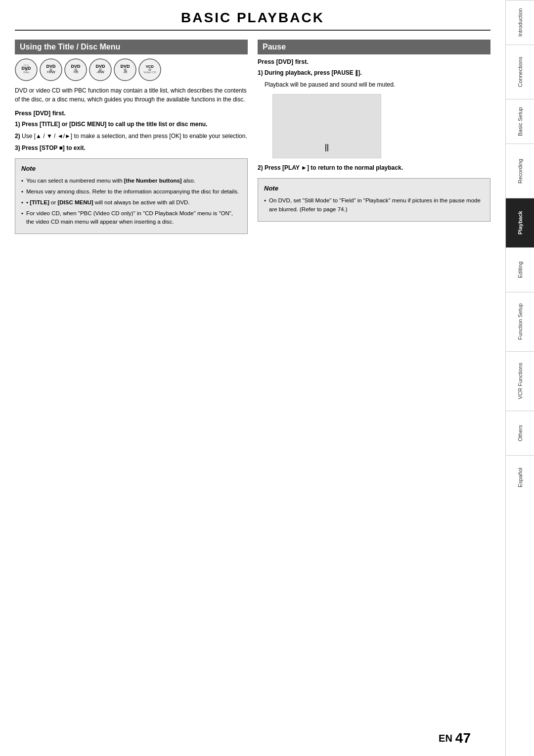  Describe the element at coordinates (132, 113) in the screenshot. I see `left-press-label: Press [DVD] first.` at that location.